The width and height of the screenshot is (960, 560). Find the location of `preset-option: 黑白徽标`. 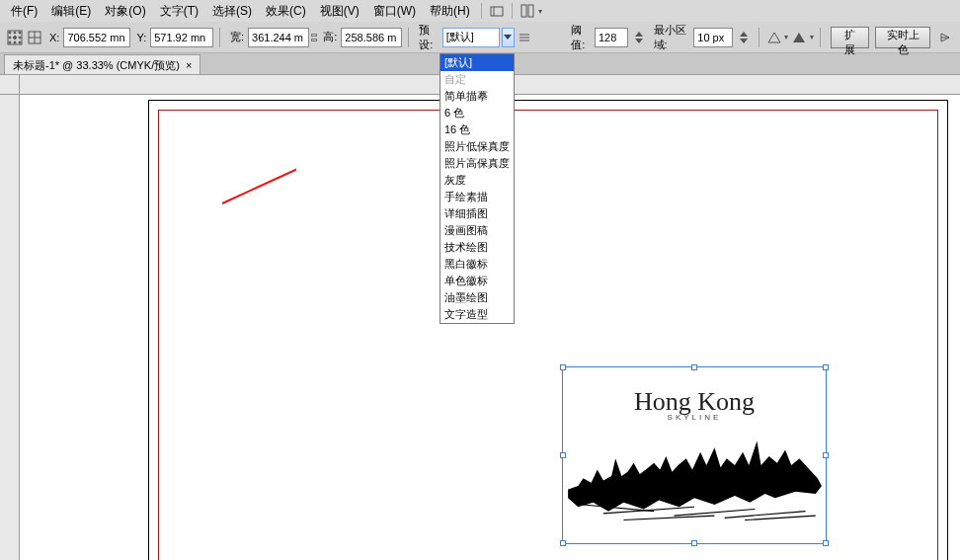

preset-option: 黑白徽标 is located at coordinates (477, 265).